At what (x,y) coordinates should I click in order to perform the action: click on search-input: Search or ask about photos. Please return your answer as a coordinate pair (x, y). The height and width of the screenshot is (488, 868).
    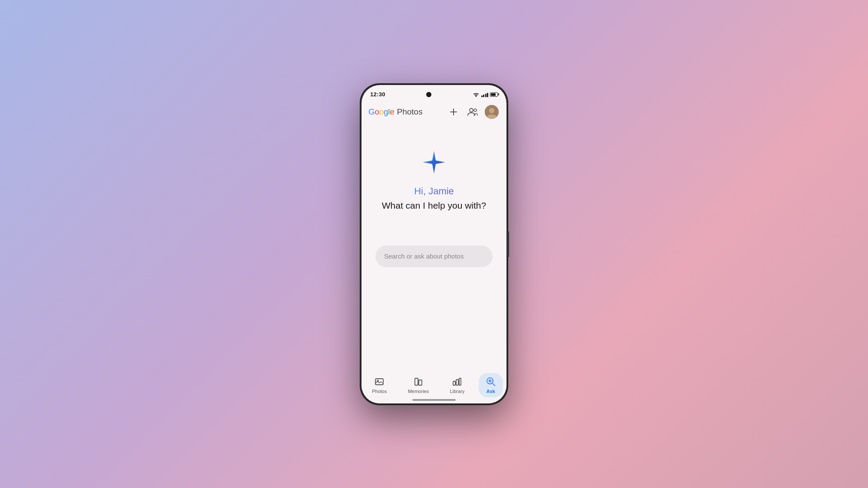
    Looking at the image, I should click on (434, 256).